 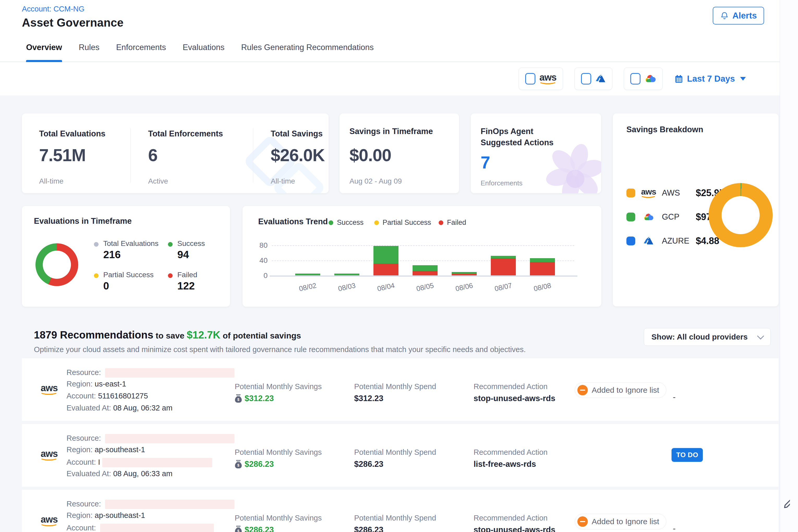 What do you see at coordinates (158, 181) in the screenshot?
I see `stat-sublabel: Active` at bounding box center [158, 181].